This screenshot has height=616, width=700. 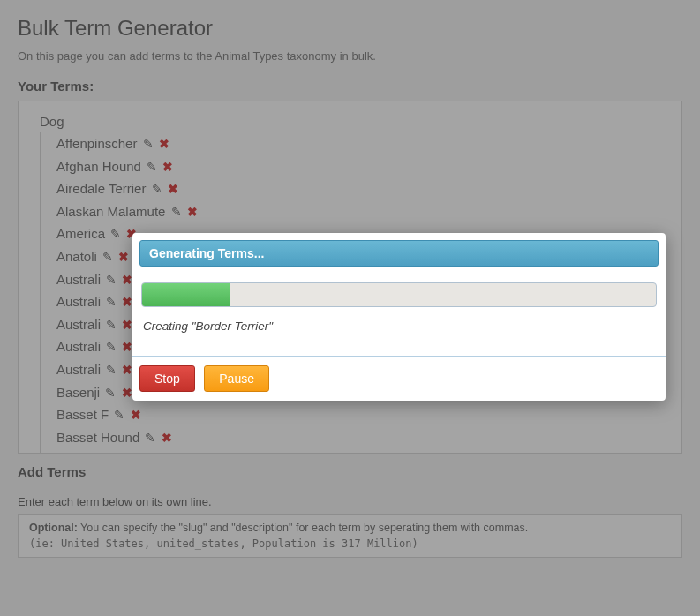 What do you see at coordinates (399, 253) in the screenshot?
I see `dialog-title: Generating Terms...` at bounding box center [399, 253].